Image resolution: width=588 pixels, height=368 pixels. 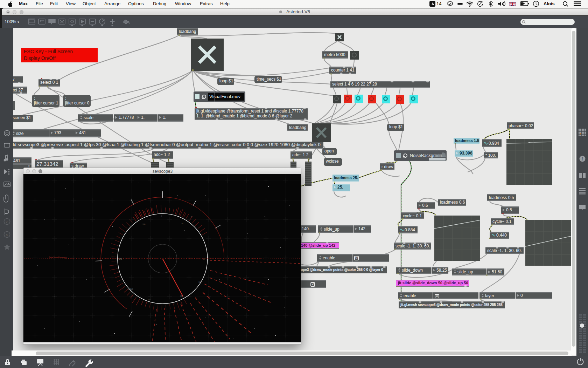 I want to click on svg-text: 150, so click(x=182, y=296).